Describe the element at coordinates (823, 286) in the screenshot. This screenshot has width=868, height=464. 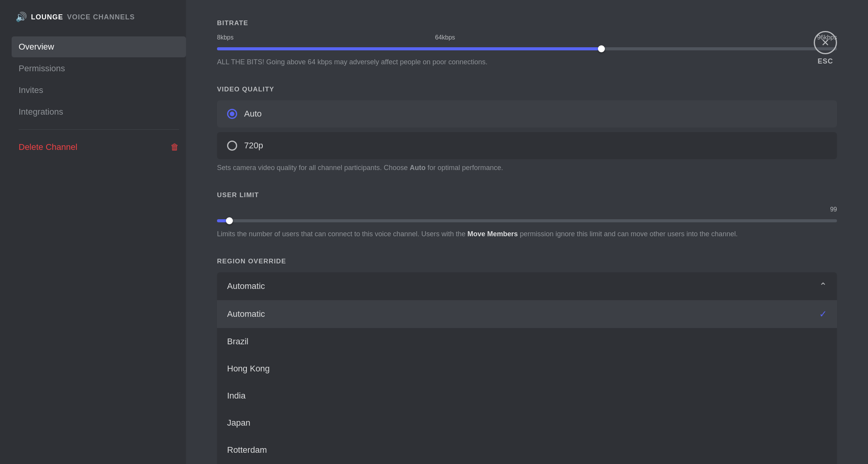
I see `chevron-up-icon: ⌃` at that location.